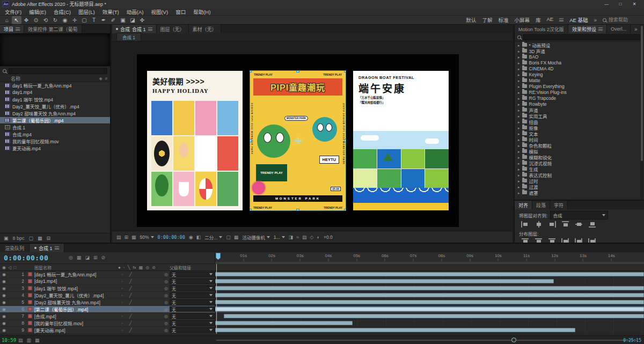  I want to click on project-item: 第二课（葡萄乐园）.mp4, so click(55, 120).